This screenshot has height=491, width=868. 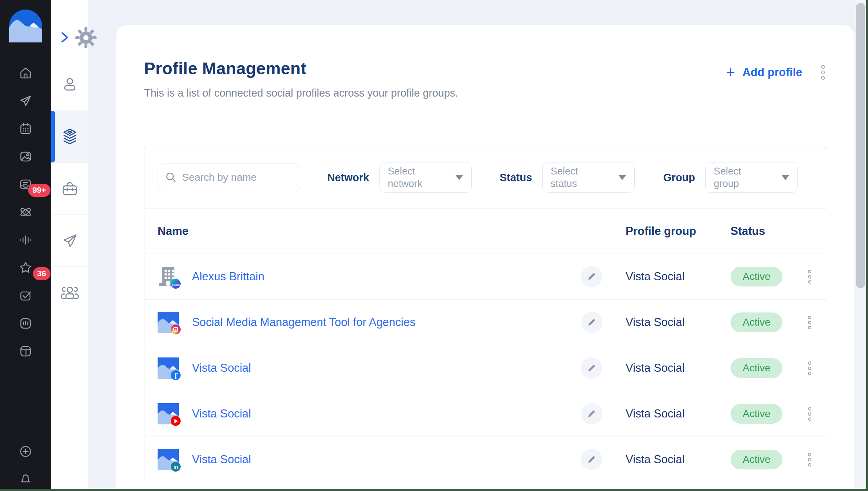 What do you see at coordinates (26, 323) in the screenshot?
I see `sidebar-item-reports` at bounding box center [26, 323].